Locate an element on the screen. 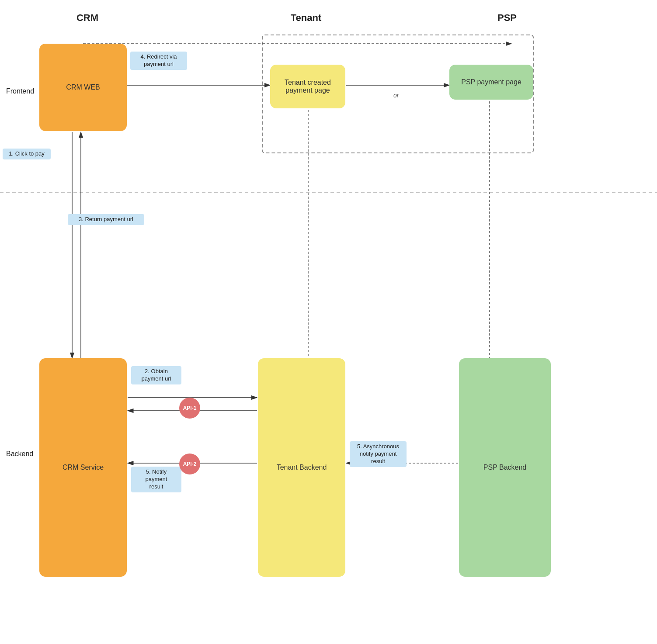 The image size is (657, 644). frontend-label: Frontend is located at coordinates (20, 91).